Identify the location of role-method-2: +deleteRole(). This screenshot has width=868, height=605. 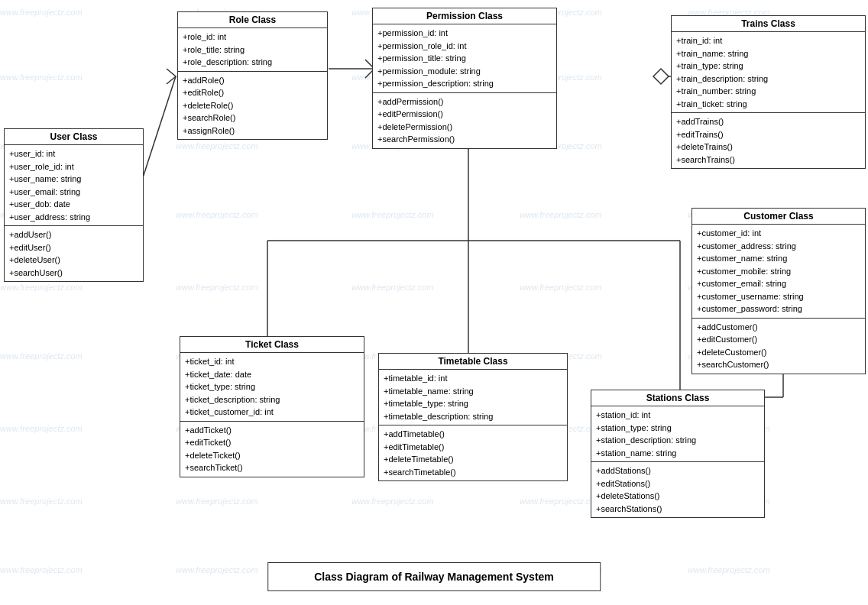
(252, 105).